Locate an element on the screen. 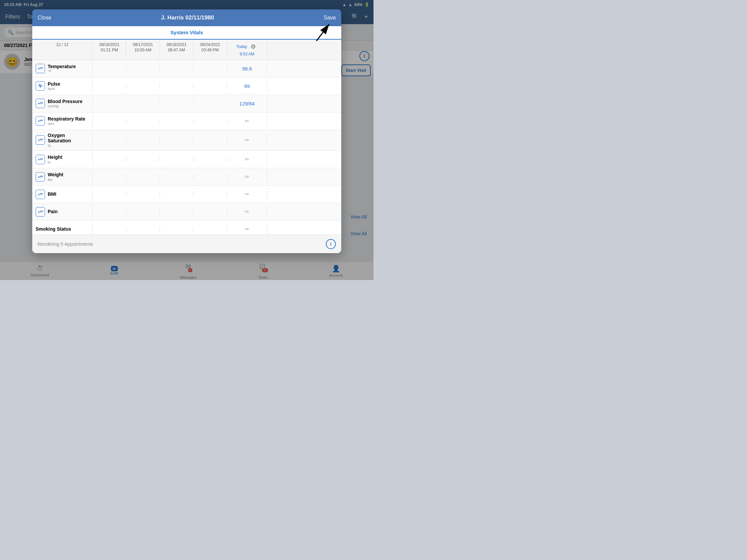 The image size is (747, 560). vital-unit-respiratoryrate: rpm is located at coordinates (67, 124).